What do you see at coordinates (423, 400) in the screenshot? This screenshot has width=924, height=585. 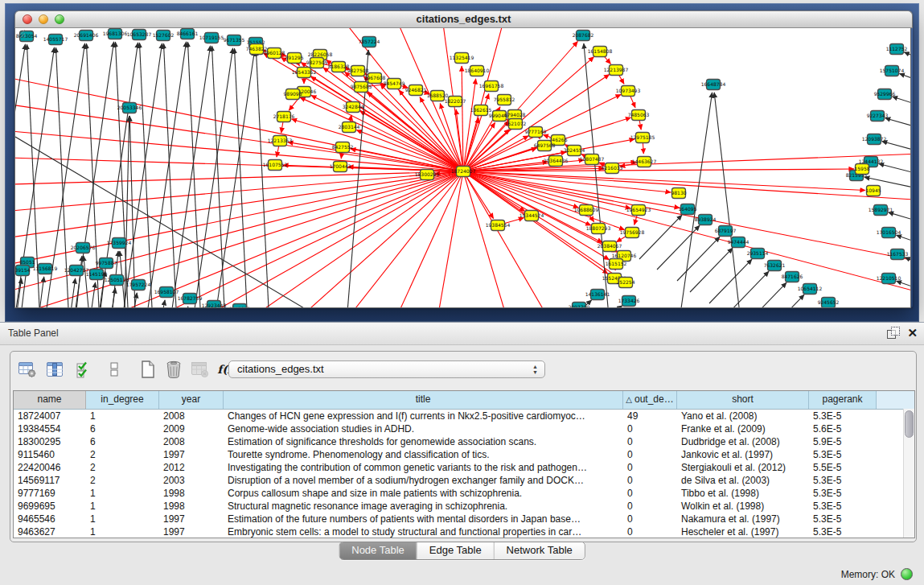 I see `column-header-title: title` at bounding box center [423, 400].